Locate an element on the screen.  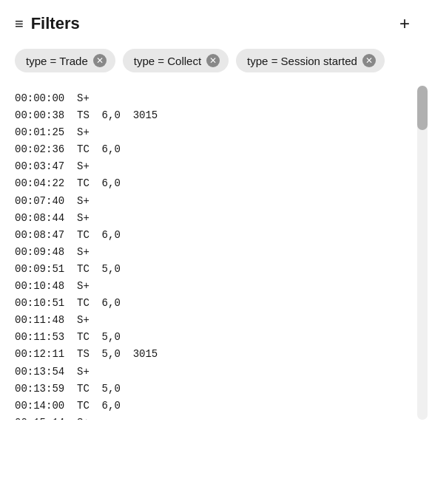
log-line: 00:09:51 TC 5,0 is located at coordinates (207, 269).